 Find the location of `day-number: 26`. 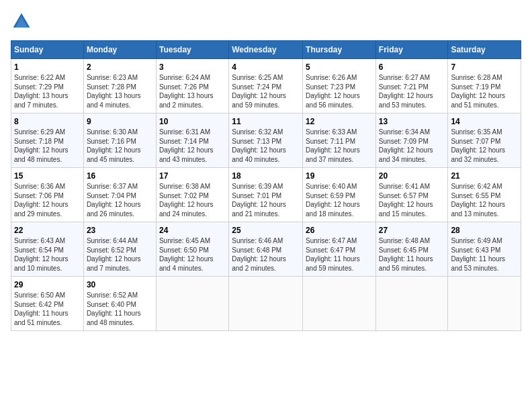

day-number: 26 is located at coordinates (339, 230).